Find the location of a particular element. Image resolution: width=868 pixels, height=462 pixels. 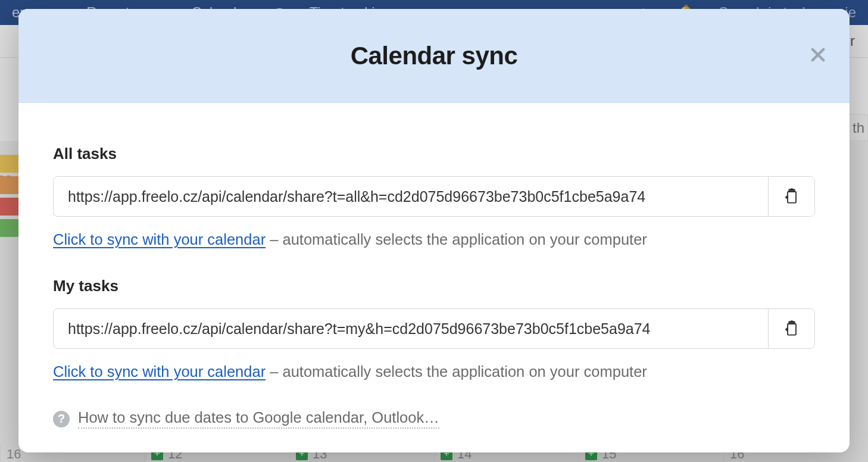

help-icon: ? is located at coordinates (61, 419).